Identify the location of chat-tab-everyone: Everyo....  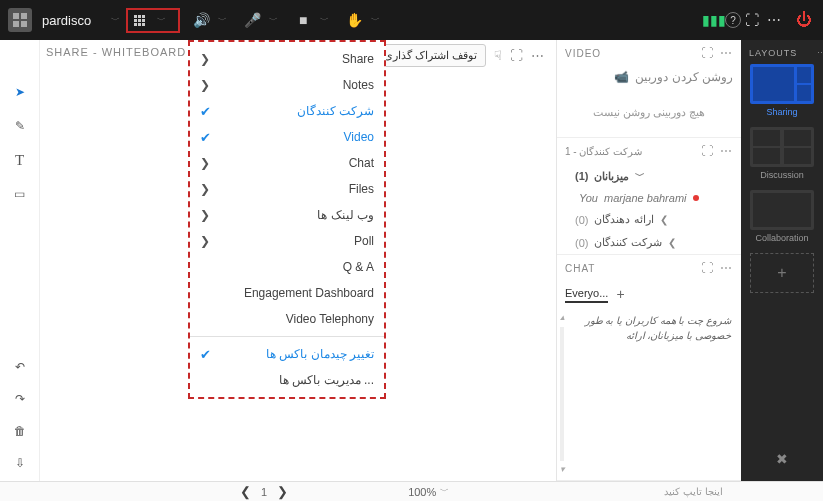
(586, 294).